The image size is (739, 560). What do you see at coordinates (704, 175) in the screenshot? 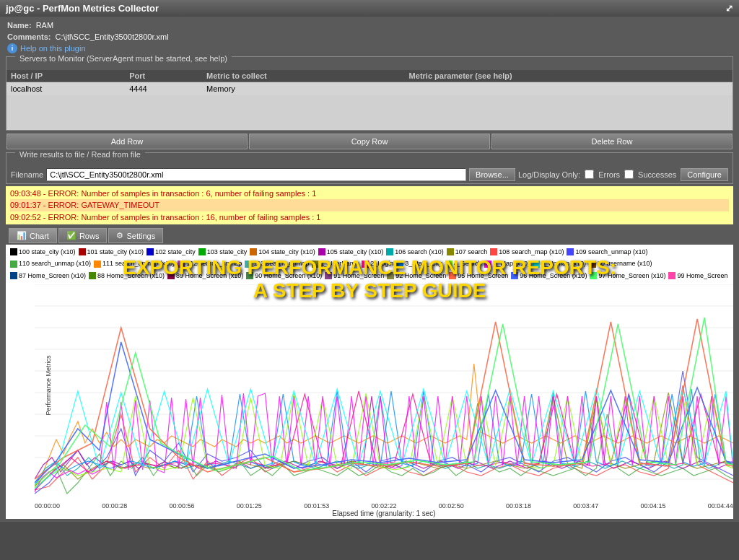
I see `configure-button: Configure` at bounding box center [704, 175].